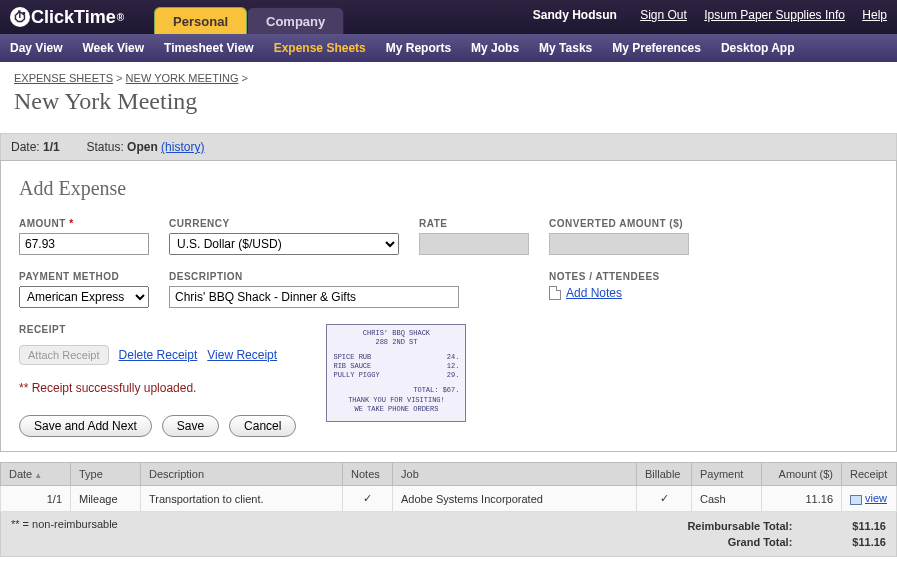  Describe the element at coordinates (515, 474) in the screenshot. I see `col-job: Job` at that location.